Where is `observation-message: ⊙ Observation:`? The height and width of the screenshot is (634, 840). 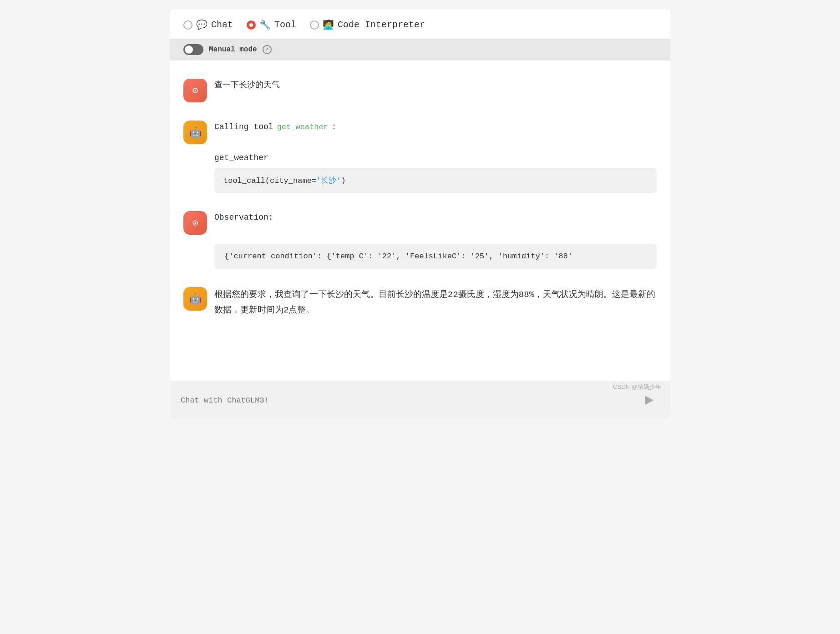
observation-message: ⊙ Observation: is located at coordinates (420, 223).